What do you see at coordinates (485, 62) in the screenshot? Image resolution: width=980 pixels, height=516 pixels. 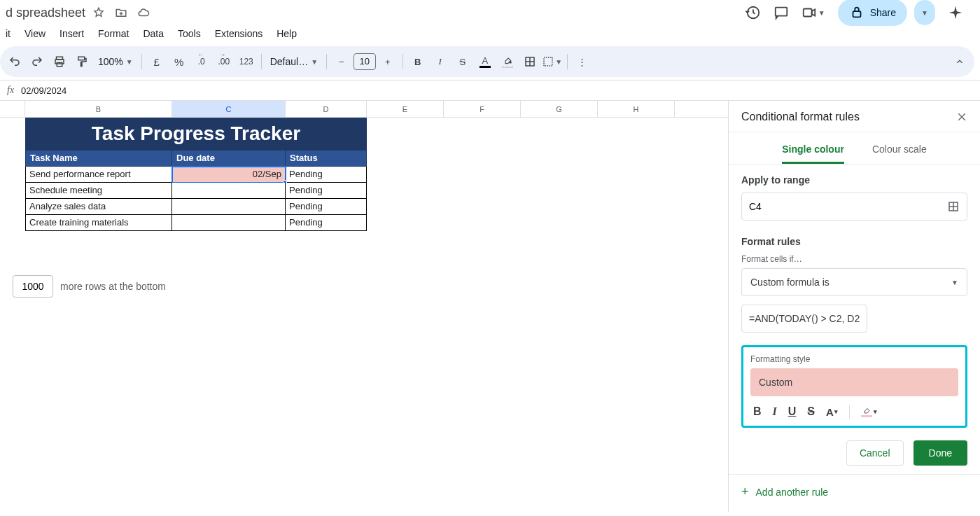 I see `text-color-button: A` at bounding box center [485, 62].